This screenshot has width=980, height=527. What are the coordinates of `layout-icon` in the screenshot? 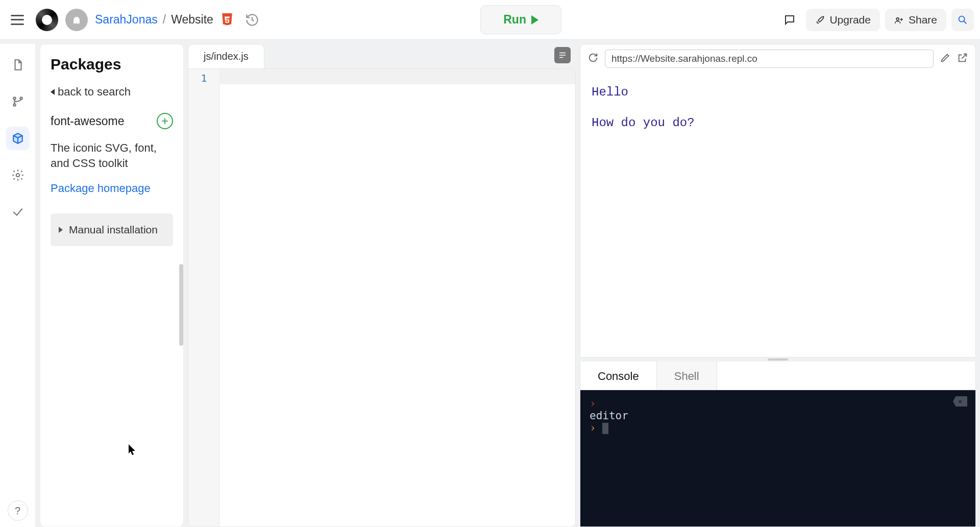 It's located at (562, 55).